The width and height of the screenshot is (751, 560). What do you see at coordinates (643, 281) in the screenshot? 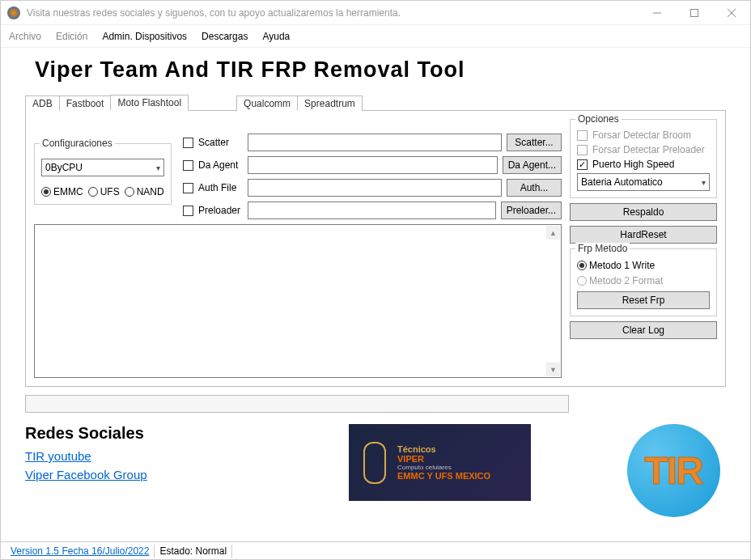
I see `radio-metodo-2: Metodo 2 Format` at bounding box center [643, 281].